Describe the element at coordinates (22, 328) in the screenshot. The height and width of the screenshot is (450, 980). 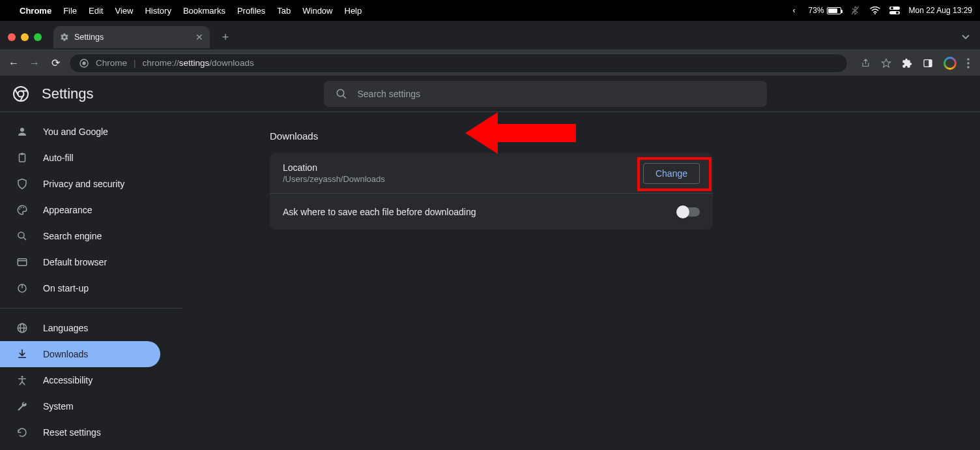
I see `globe-icon` at that location.